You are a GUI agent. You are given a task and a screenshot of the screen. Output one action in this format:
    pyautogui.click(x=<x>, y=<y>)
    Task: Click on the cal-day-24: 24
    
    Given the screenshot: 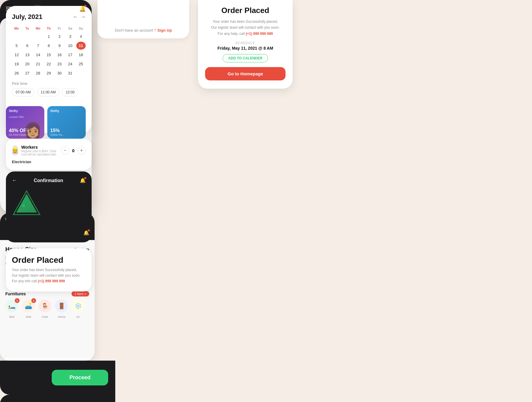 What is the action you would take?
    pyautogui.click(x=70, y=64)
    